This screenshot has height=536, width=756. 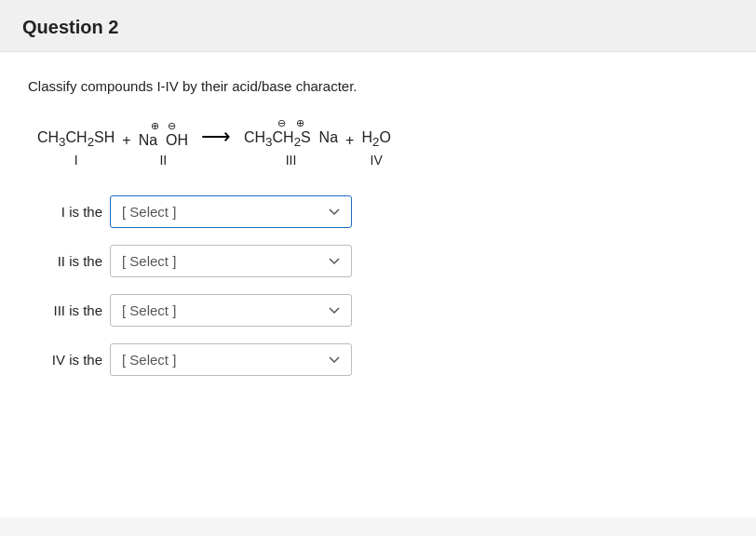 What do you see at coordinates (378, 141) in the screenshot?
I see `equation-area: ​ CH3CH2SH I + ⊕ ⊖ Na OH II ⟶ ⊖` at bounding box center [378, 141].